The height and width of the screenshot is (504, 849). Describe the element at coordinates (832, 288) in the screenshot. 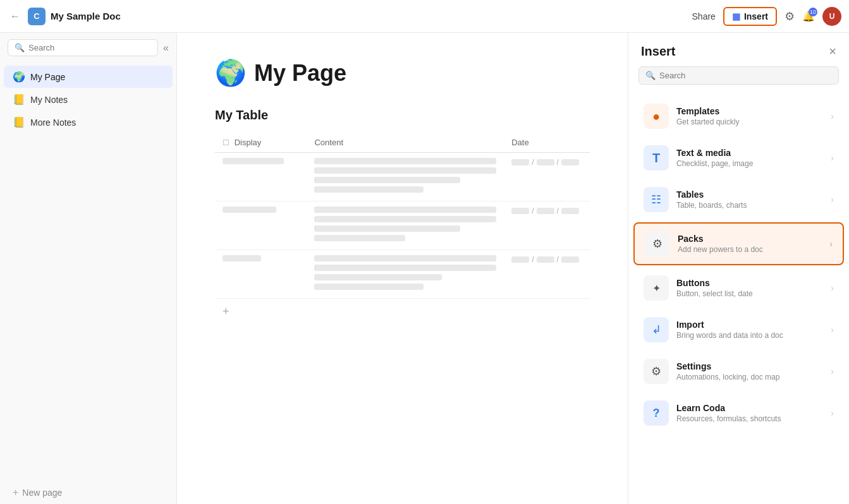

I see `buttons-arrow: ›` at that location.